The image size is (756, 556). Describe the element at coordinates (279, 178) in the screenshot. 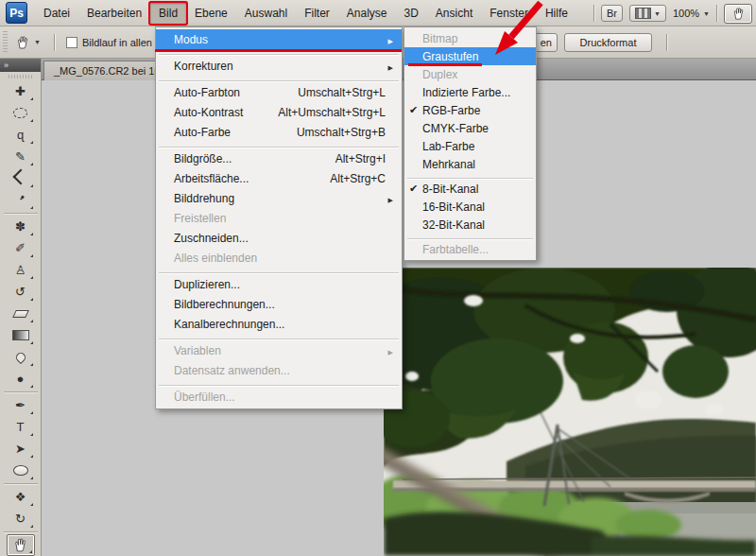

I see `menu-item: Arbeitsfläche... Alt+Strg+C` at that location.